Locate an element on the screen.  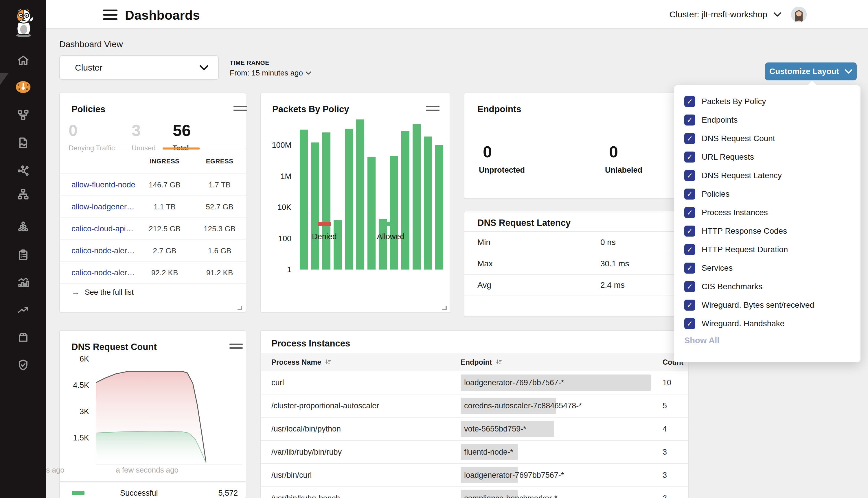
calico-cat-logo is located at coordinates (24, 22).